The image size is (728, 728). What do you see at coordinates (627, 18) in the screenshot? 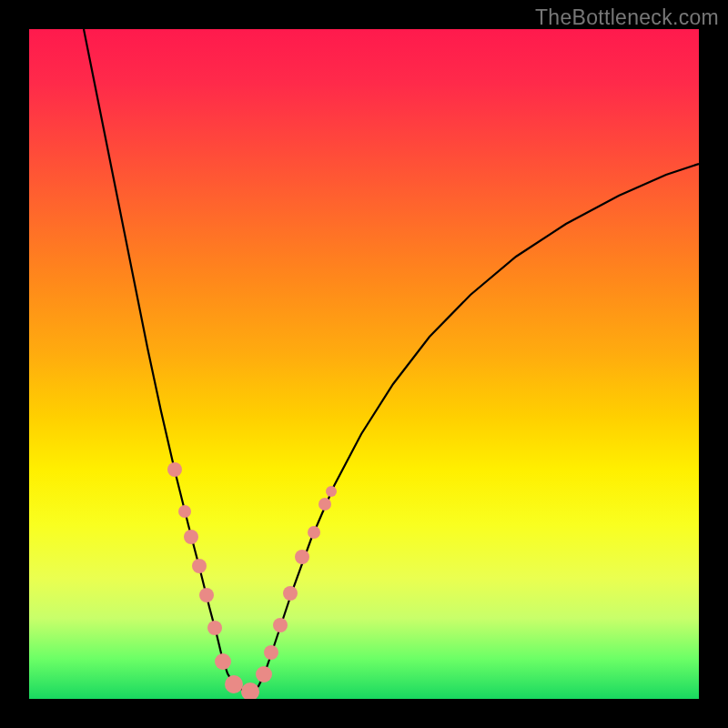
I see `watermark-text: TheBottleneck.com` at bounding box center [627, 18].